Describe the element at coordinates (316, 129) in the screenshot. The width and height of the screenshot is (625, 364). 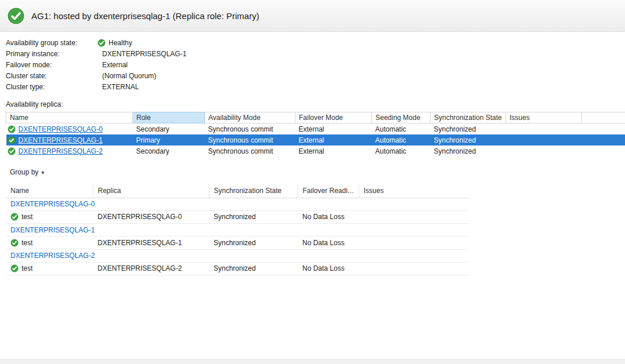
I see `replica-row-0: DXENTERPRISESQLAG-0 Secondary Synchronou…` at that location.